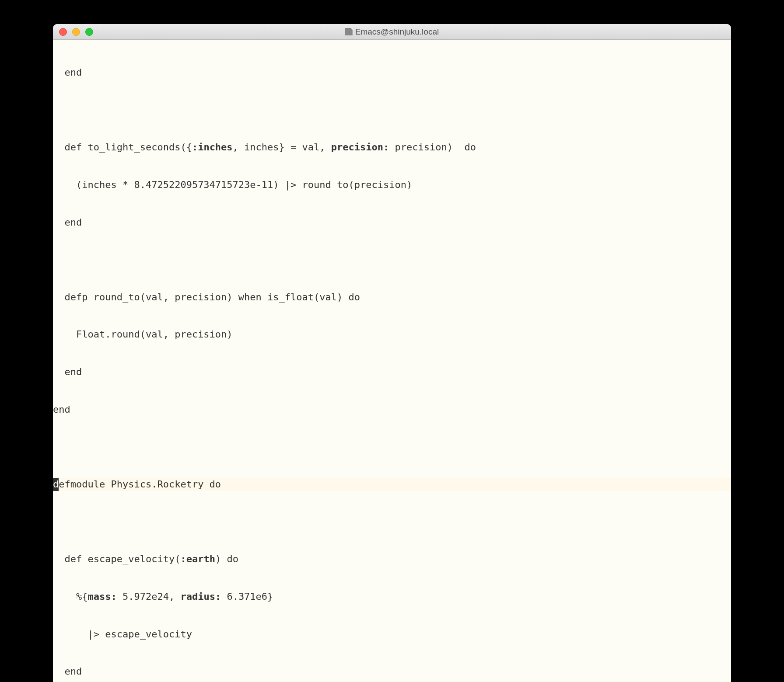 The image size is (784, 682). I want to click on code-line: |> escape_velocity, so click(392, 635).